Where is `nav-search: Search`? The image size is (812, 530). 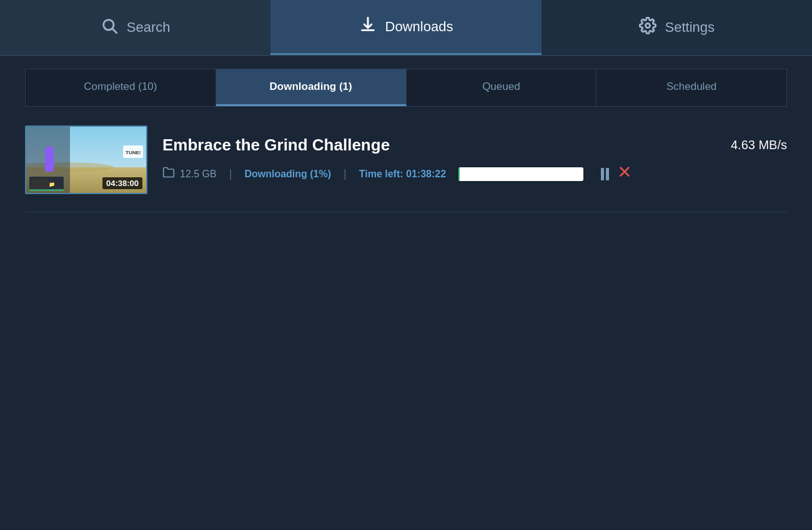 nav-search: Search is located at coordinates (135, 27).